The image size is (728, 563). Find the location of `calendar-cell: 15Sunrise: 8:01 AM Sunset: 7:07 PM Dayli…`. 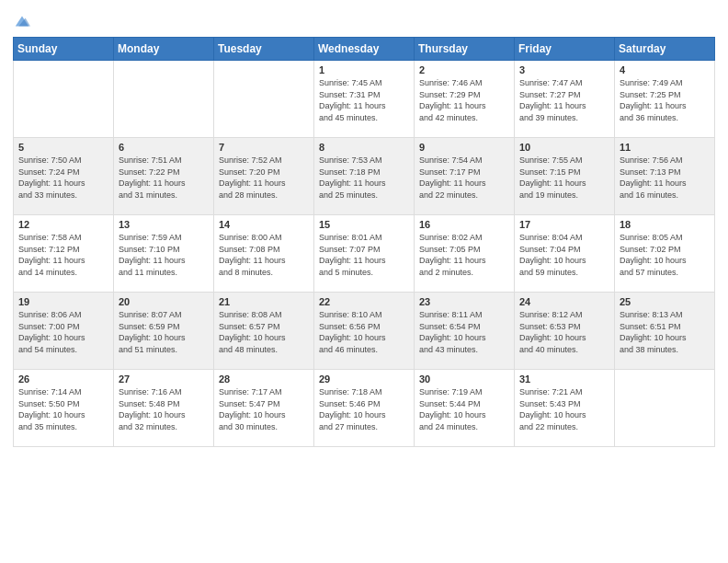

calendar-cell: 15Sunrise: 8:01 AM Sunset: 7:07 PM Dayli… is located at coordinates (364, 254).